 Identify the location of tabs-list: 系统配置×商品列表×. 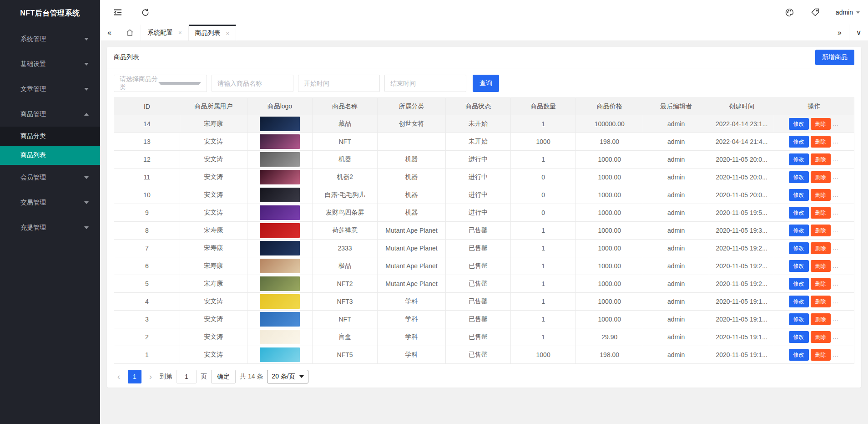
(188, 33).